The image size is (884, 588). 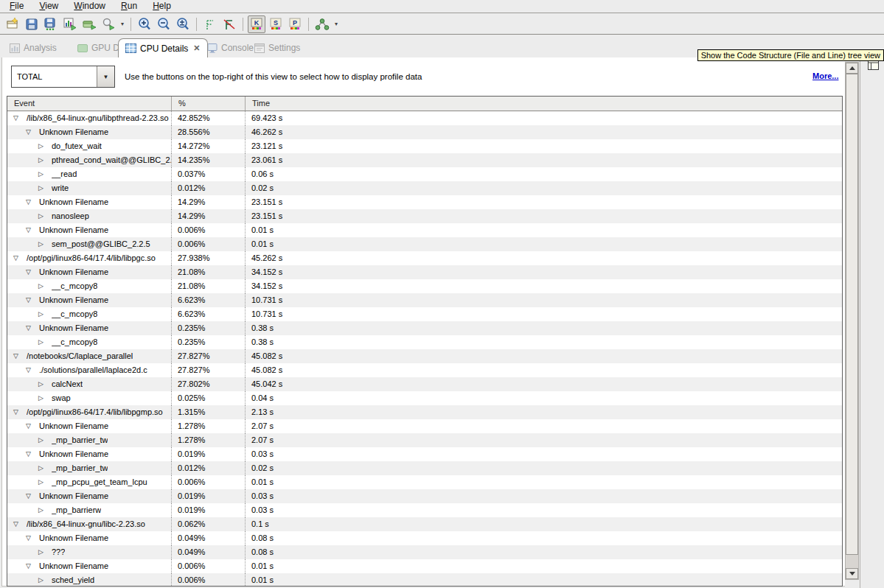 I want to click on new-console-icon, so click(x=13, y=24).